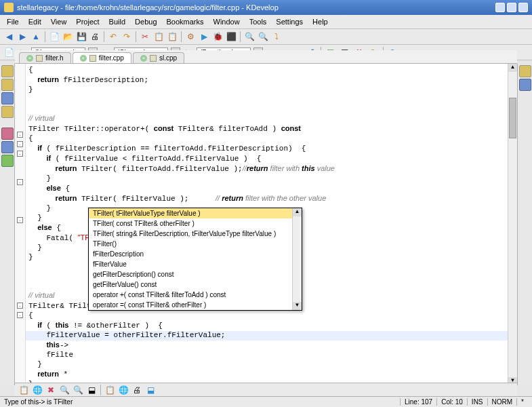 The width and height of the screenshot is (532, 407). What do you see at coordinates (195, 274) in the screenshot?
I see `autocomplete-item: getFilterDescription() const` at bounding box center [195, 274].